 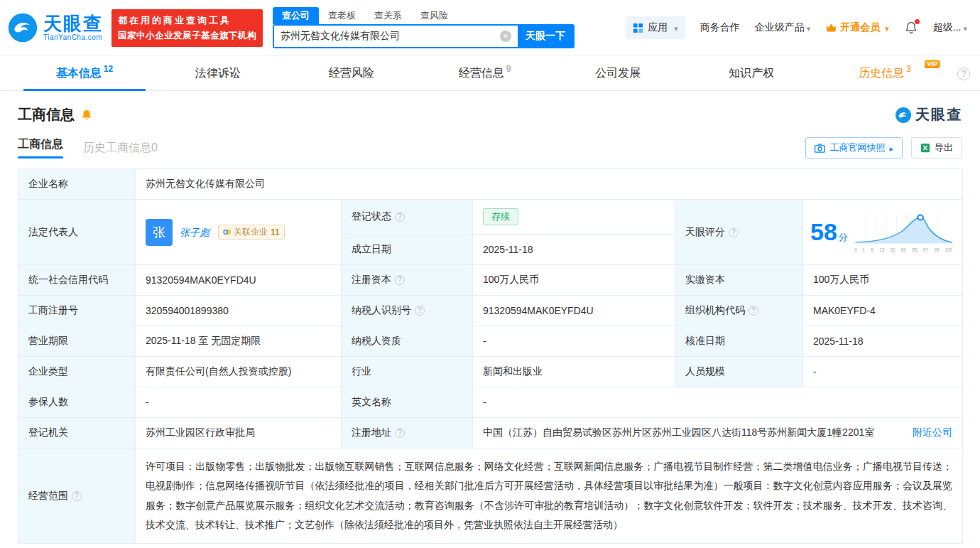 I want to click on clear-search-icon, so click(x=506, y=36).